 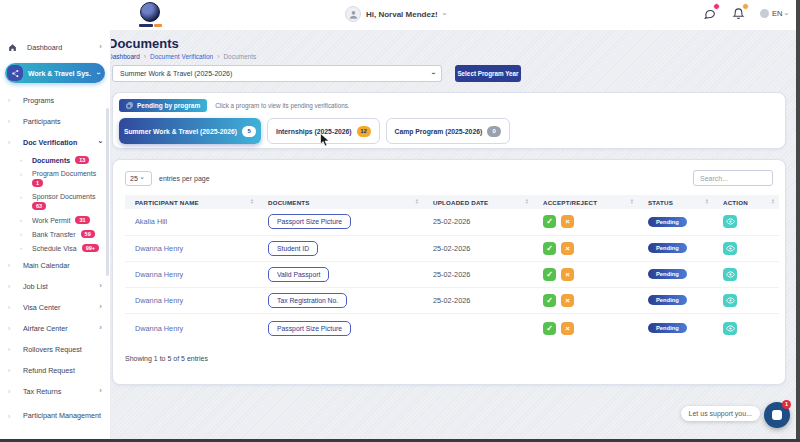 What do you see at coordinates (55, 370) in the screenshot?
I see `sidebar-item-refund-request: ›Refund Request` at bounding box center [55, 370].